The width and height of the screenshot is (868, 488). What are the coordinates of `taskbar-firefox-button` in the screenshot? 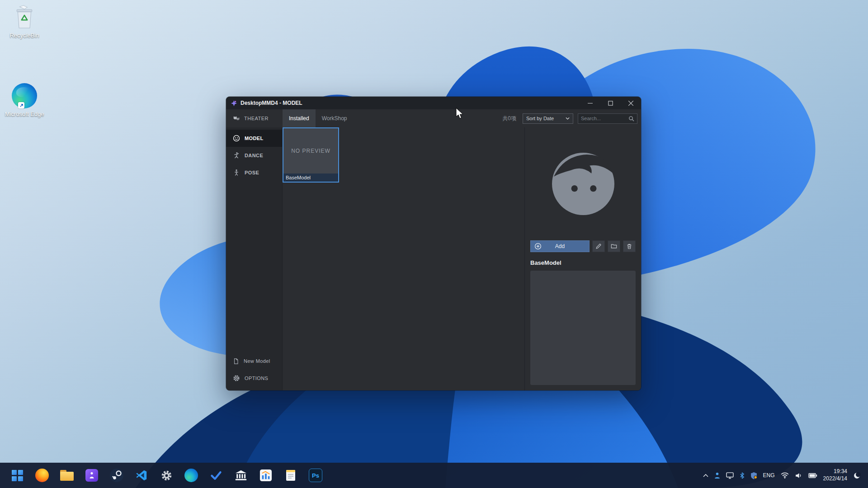 It's located at (42, 475).